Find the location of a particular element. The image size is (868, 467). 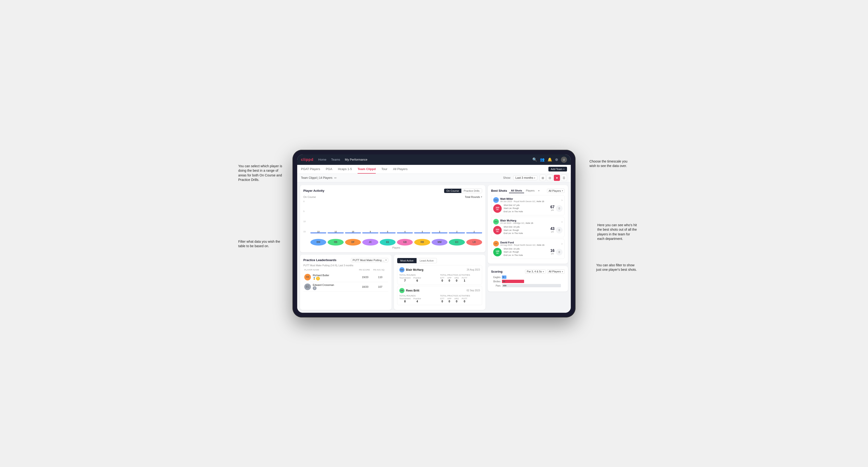

nav-link-performance: My Performance is located at coordinates (356, 160).